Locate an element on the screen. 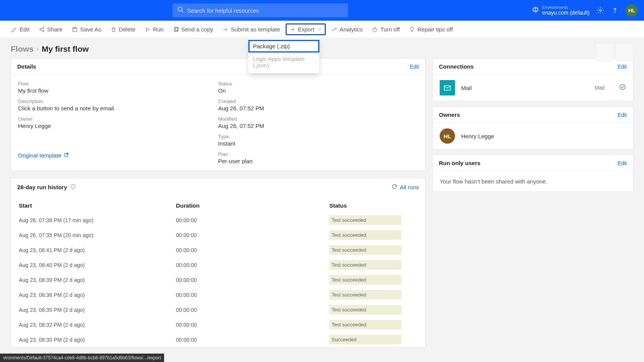  run-history-row: Aug 23, 08:40 PM (2 d ago)00:00:00Test s… is located at coordinates (218, 265).